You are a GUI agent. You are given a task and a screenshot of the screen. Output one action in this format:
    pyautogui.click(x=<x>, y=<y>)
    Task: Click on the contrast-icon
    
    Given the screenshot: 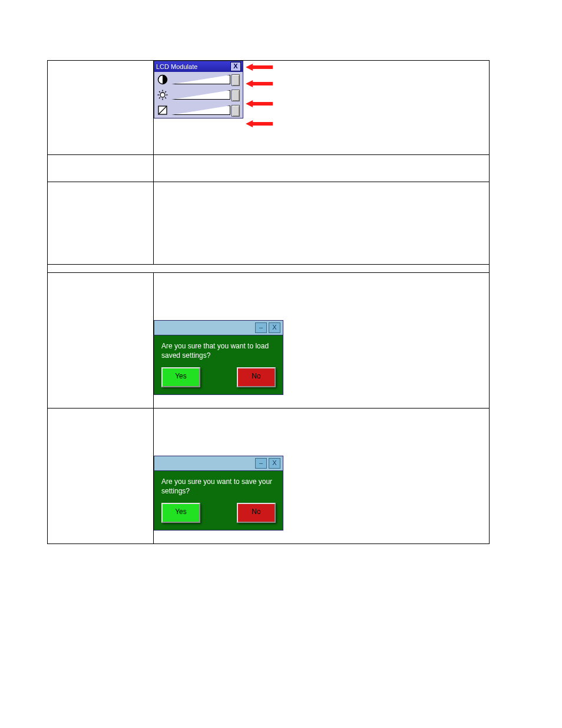 What is the action you would take?
    pyautogui.click(x=163, y=80)
    